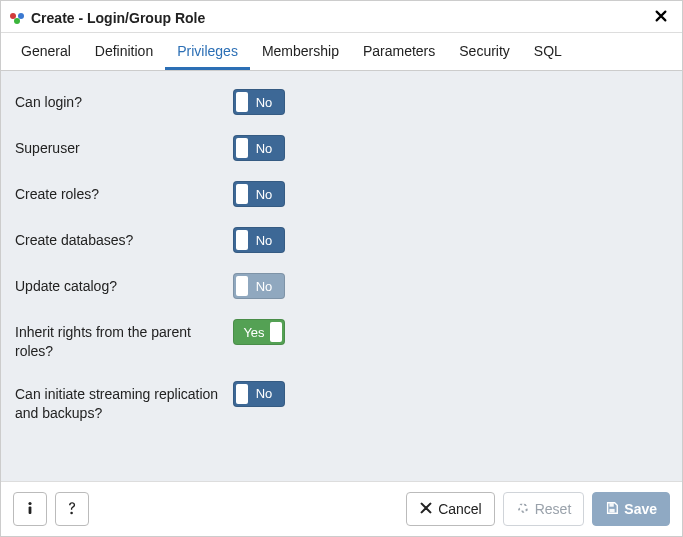 This screenshot has height=537, width=683. What do you see at coordinates (30, 509) in the screenshot?
I see `info-button` at bounding box center [30, 509].